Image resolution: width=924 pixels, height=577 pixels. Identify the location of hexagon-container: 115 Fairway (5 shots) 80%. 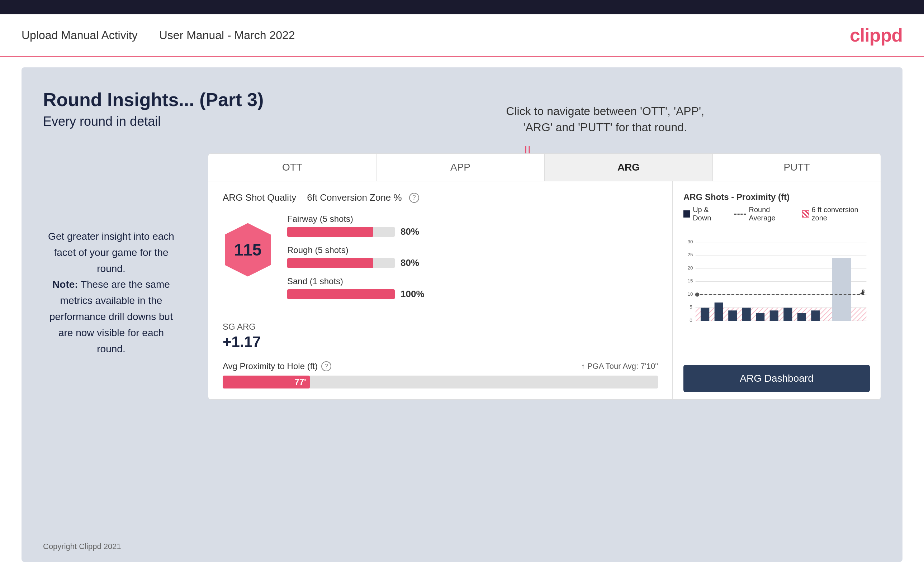
(440, 261).